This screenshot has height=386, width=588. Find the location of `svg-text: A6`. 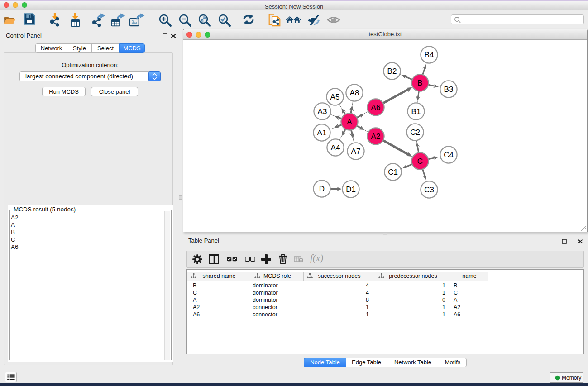

svg-text: A6 is located at coordinates (376, 108).